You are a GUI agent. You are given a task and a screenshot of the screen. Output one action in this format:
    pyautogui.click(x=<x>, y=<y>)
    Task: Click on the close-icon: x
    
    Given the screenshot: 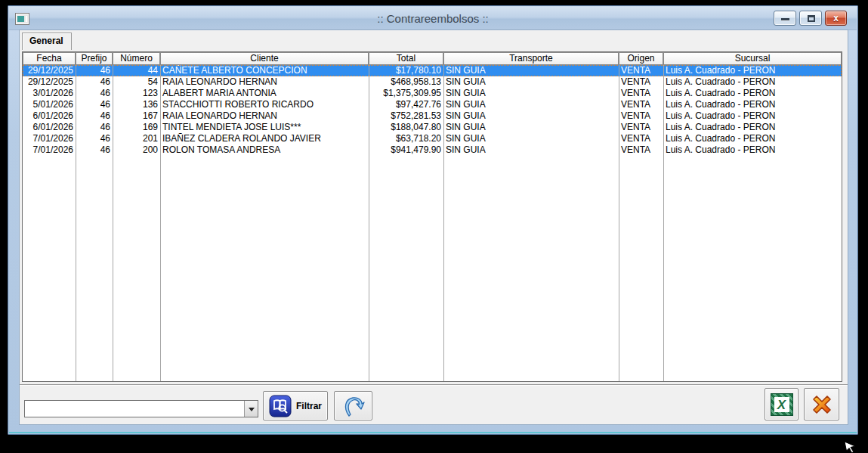 What is the action you would take?
    pyautogui.click(x=836, y=18)
    